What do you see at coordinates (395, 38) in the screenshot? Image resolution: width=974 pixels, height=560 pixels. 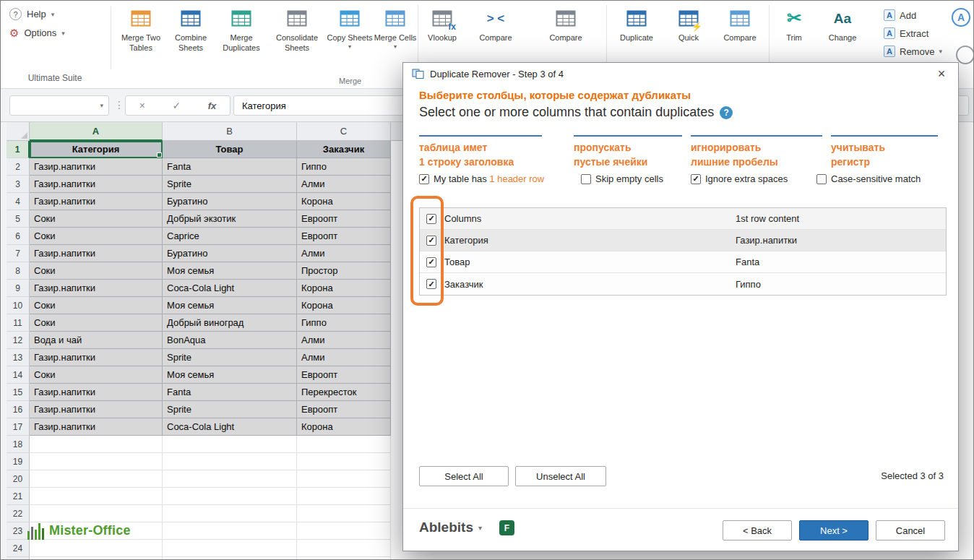 I see `ribbon-button-merge-cells-5: Merge Cells▾` at bounding box center [395, 38].